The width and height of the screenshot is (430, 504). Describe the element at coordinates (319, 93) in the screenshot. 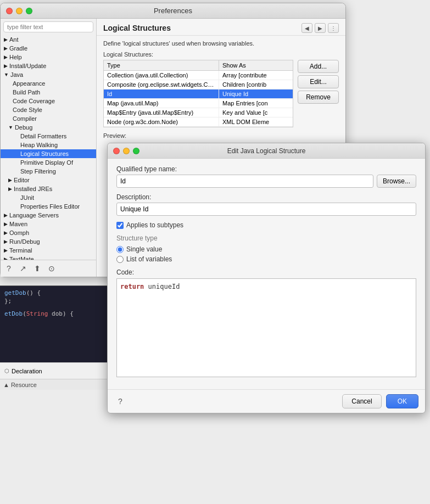

I see `table-action-buttons: Add... Edit... Remove` at that location.